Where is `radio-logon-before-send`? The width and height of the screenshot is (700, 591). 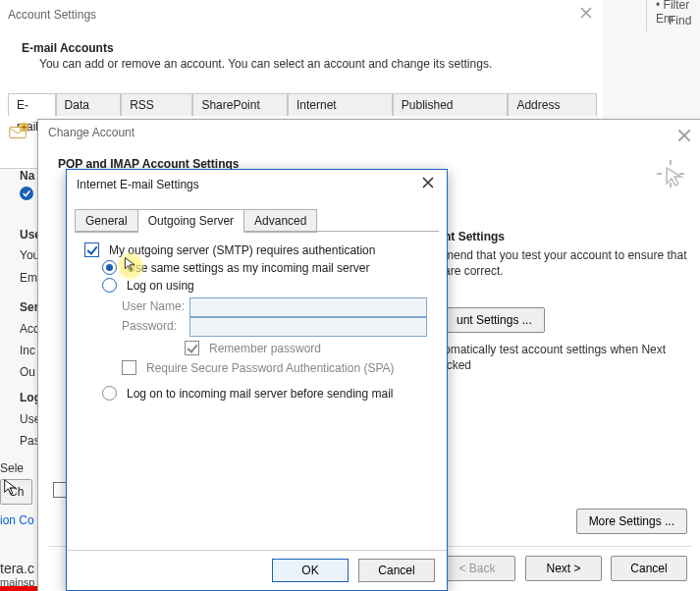 radio-logon-before-send is located at coordinates (110, 393).